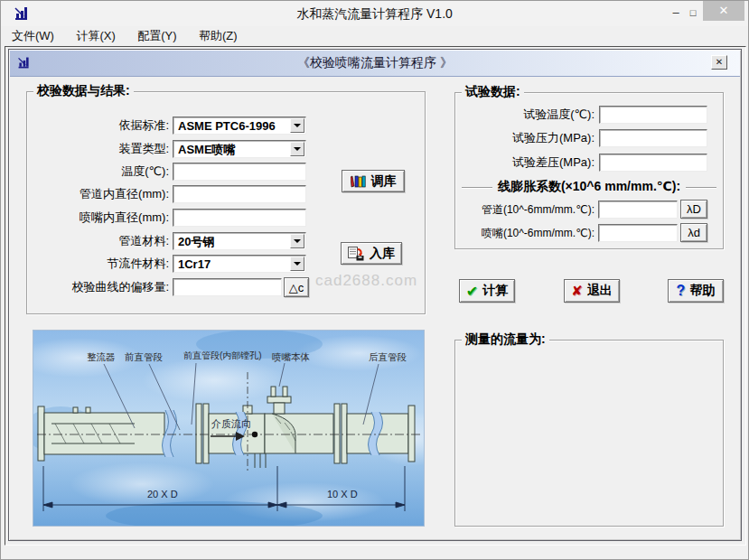  What do you see at coordinates (522, 210) in the screenshot?
I see `pipe-expansion-label: 管道(10^-6mm/mm.℃):` at bounding box center [522, 210].